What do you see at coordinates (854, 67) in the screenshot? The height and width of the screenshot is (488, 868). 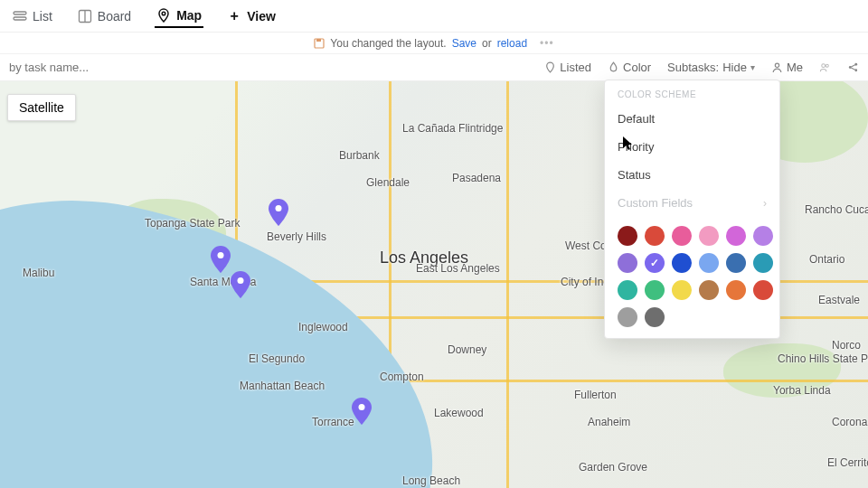 I see `share-button` at bounding box center [854, 67].